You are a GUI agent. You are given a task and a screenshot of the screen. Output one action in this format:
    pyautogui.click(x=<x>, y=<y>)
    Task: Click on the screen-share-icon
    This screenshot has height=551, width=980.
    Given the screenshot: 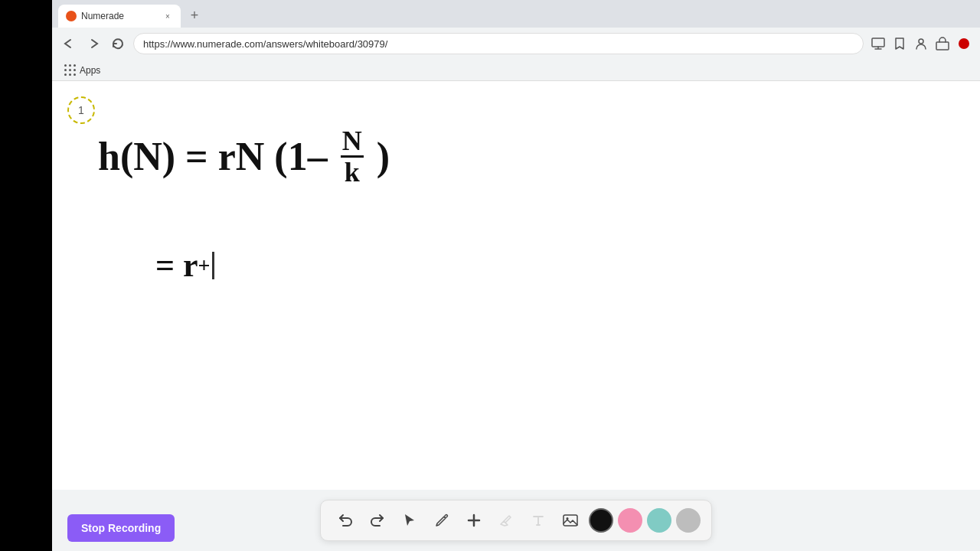 What is the action you would take?
    pyautogui.click(x=878, y=44)
    